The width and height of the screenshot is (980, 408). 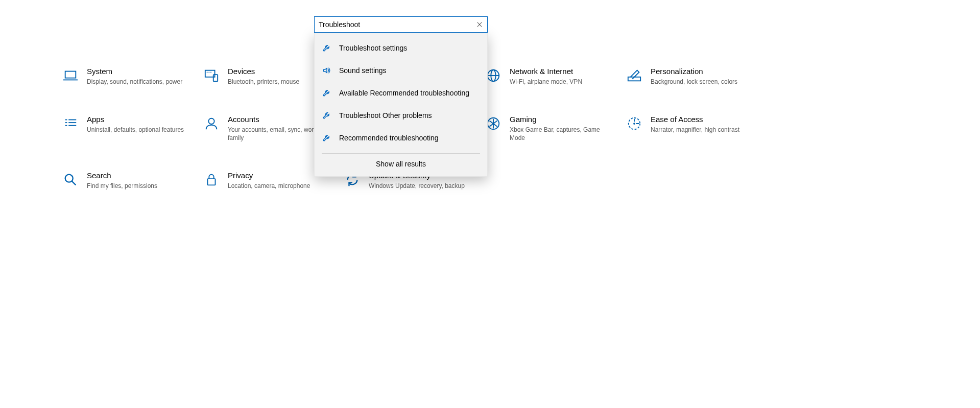 I want to click on tile-title: Personalization, so click(x=694, y=71).